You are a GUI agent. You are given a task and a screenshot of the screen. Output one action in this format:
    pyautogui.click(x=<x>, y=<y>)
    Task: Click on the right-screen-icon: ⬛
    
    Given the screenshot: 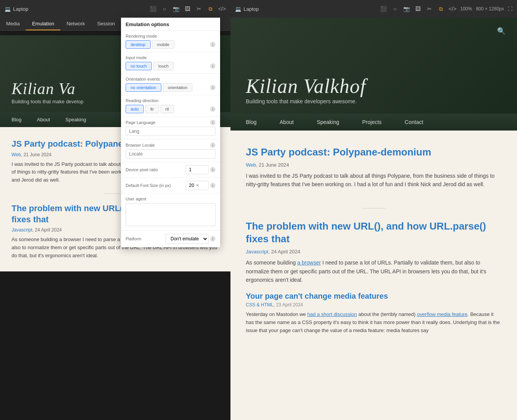 What is the action you would take?
    pyautogui.click(x=383, y=9)
    